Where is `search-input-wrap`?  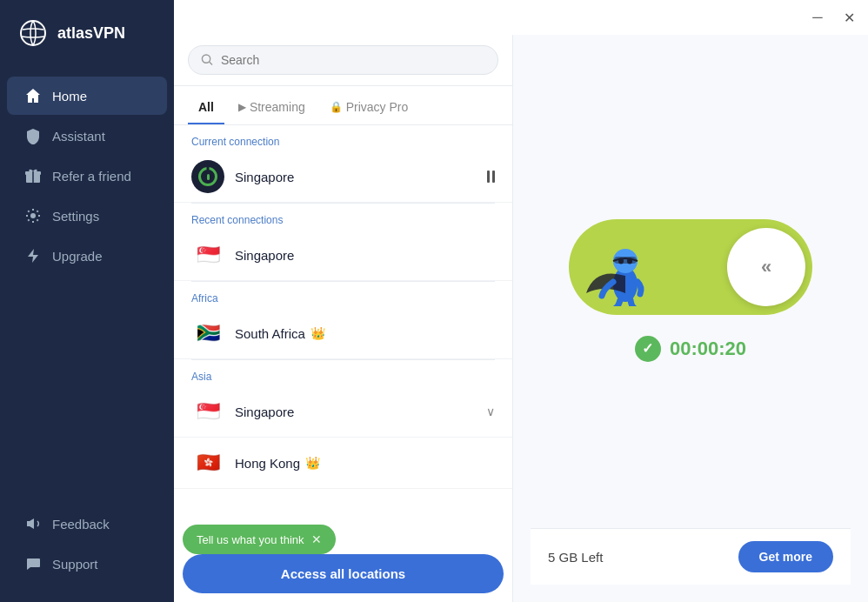
search-input-wrap is located at coordinates (343, 60).